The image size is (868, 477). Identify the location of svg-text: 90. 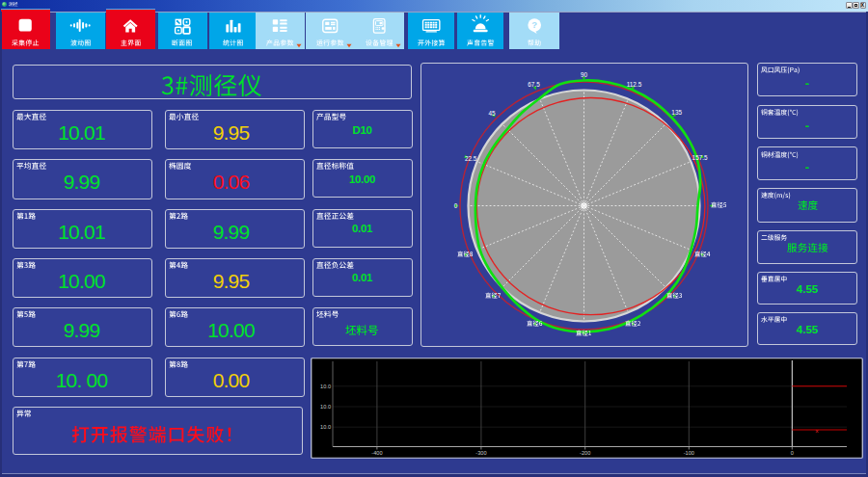
(584, 73).